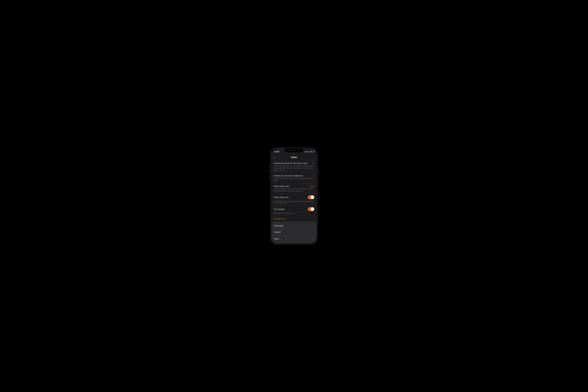  Describe the element at coordinates (294, 196) in the screenshot. I see `phone-screen: 11:59 ▲▲▲ ‹ Video Frames per second in f…` at that location.